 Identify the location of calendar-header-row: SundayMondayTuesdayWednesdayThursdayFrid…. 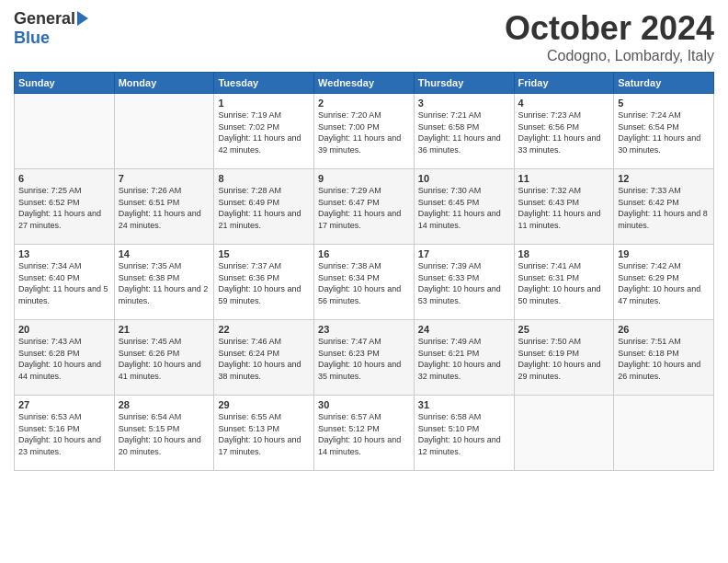
(364, 83).